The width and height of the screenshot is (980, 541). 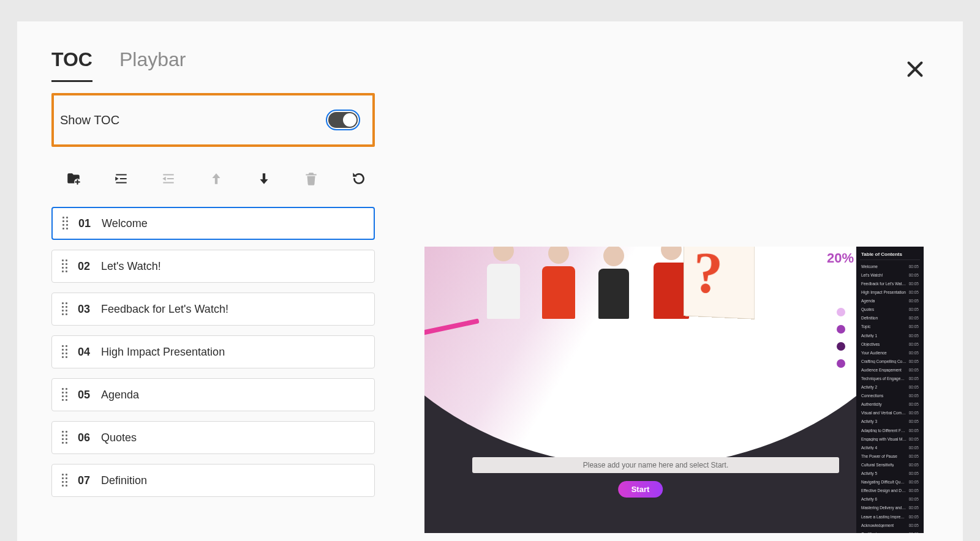 I want to click on mini-toc-row: Activity 600:05, so click(x=890, y=500).